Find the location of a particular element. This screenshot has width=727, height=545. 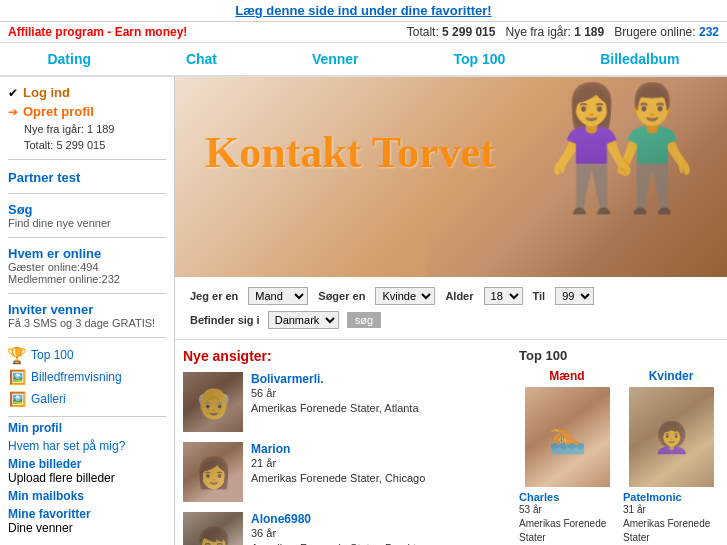

stats-bar: Totalt: 5 299 015 Nye fra igår: 1 189 Br… is located at coordinates (563, 32).